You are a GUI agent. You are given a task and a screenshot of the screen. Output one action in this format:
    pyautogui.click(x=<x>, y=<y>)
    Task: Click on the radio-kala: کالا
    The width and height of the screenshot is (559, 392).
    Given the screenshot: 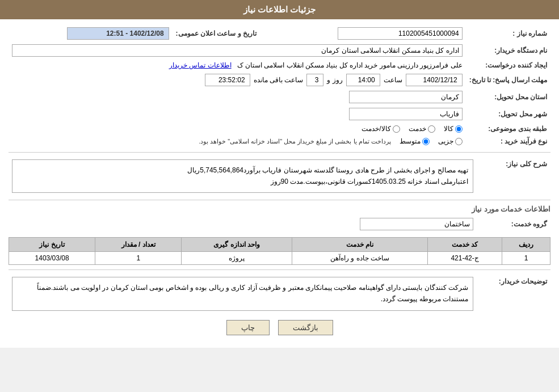 What is the action you would take?
    pyautogui.click(x=453, y=129)
    